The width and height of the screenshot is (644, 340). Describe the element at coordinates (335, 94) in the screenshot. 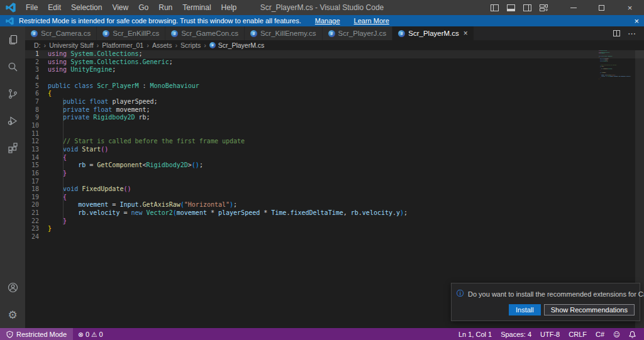

I see `code-line: 6{` at that location.